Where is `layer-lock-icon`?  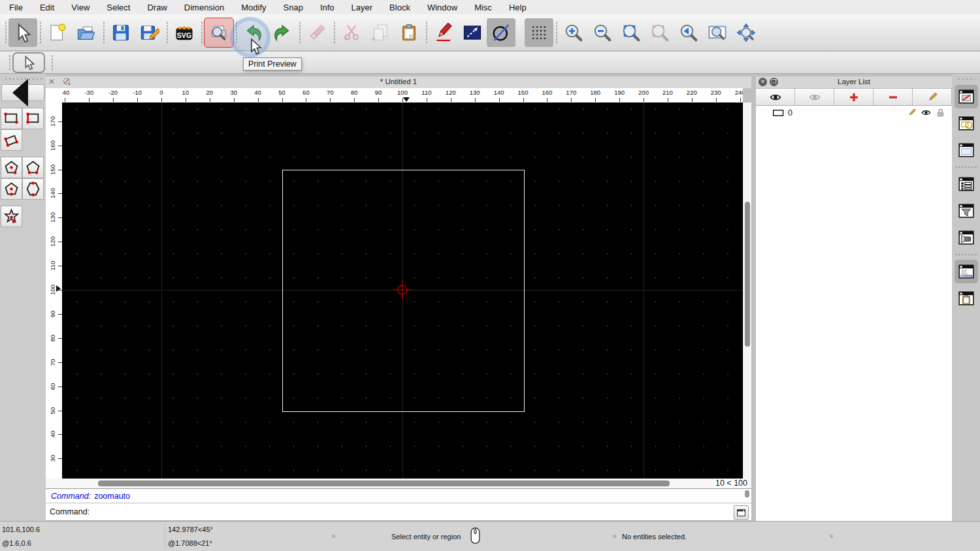 layer-lock-icon is located at coordinates (941, 112).